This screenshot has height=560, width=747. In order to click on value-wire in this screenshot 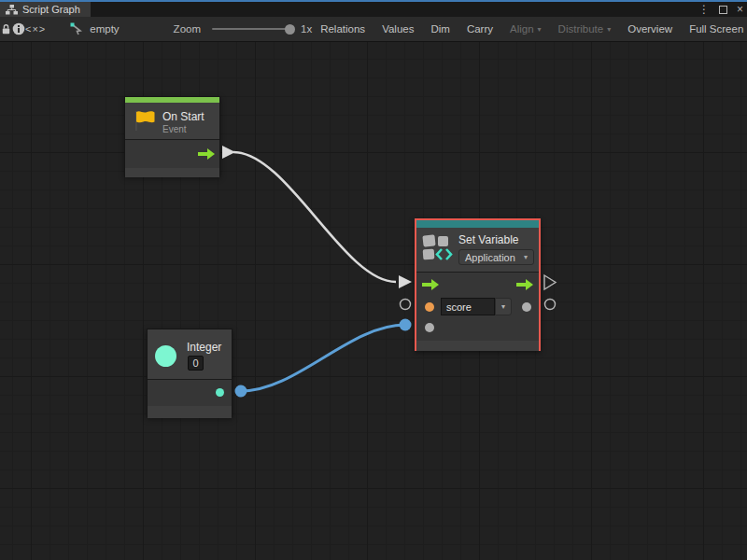, I will do `click(323, 358)`.